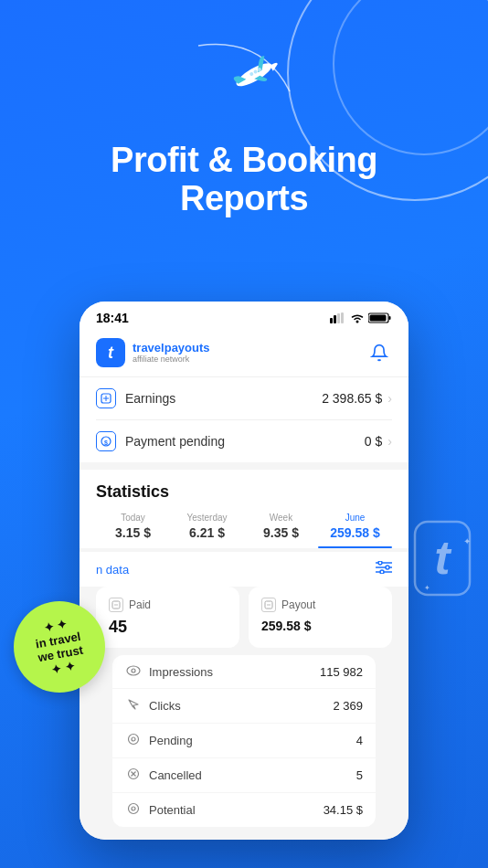  What do you see at coordinates (168, 605) in the screenshot?
I see `card-paid-label-row: Paid` at bounding box center [168, 605].